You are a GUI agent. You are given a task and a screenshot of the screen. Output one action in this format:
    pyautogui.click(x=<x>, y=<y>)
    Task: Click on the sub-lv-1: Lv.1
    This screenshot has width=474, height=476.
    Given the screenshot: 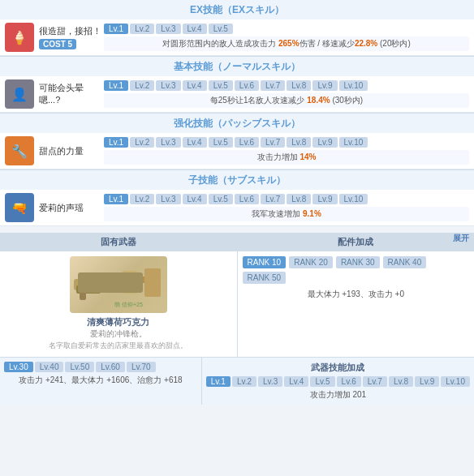 What is the action you would take?
    pyautogui.click(x=116, y=199)
    